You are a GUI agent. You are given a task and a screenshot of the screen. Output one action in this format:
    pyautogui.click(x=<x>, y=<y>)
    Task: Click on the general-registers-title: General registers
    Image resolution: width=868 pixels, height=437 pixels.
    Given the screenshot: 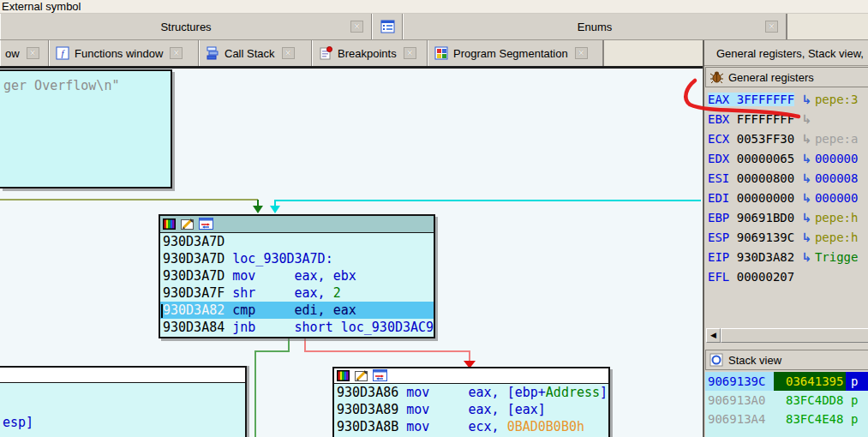 What is the action you would take?
    pyautogui.click(x=771, y=77)
    